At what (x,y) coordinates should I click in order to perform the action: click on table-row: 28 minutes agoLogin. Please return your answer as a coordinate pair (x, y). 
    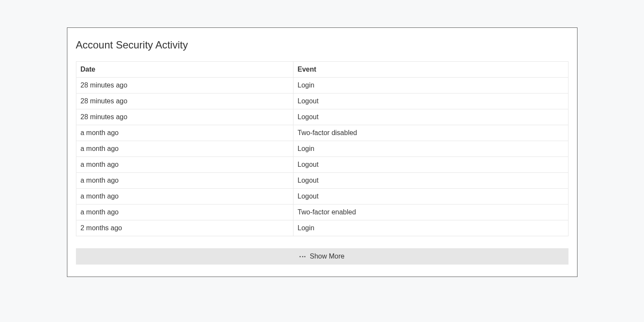
    Looking at the image, I should click on (322, 86).